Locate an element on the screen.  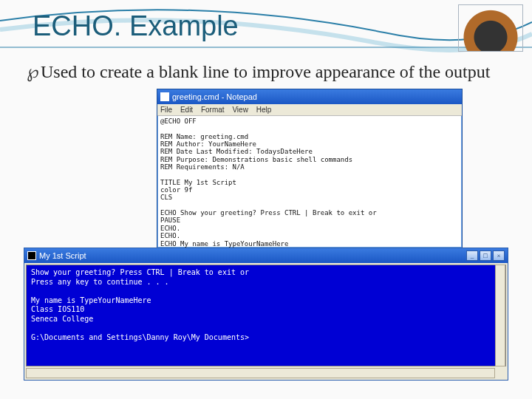
cmd-hscrollbar is located at coordinates (260, 373).